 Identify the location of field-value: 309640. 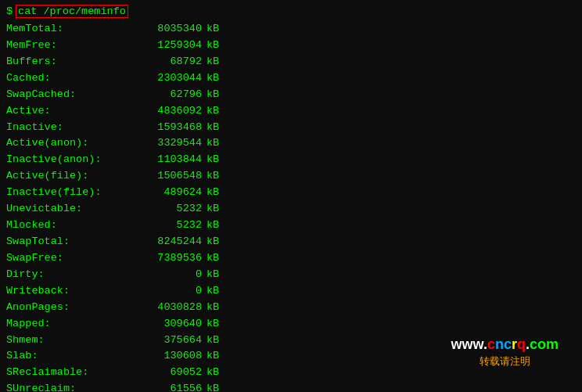
(167, 324).